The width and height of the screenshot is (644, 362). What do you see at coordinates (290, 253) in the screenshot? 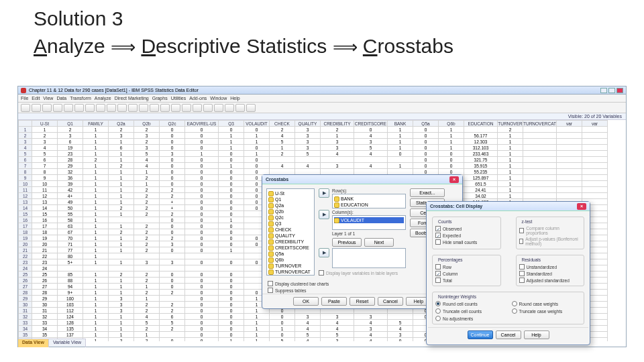
I see `variable-item: Q5a` at bounding box center [290, 253].